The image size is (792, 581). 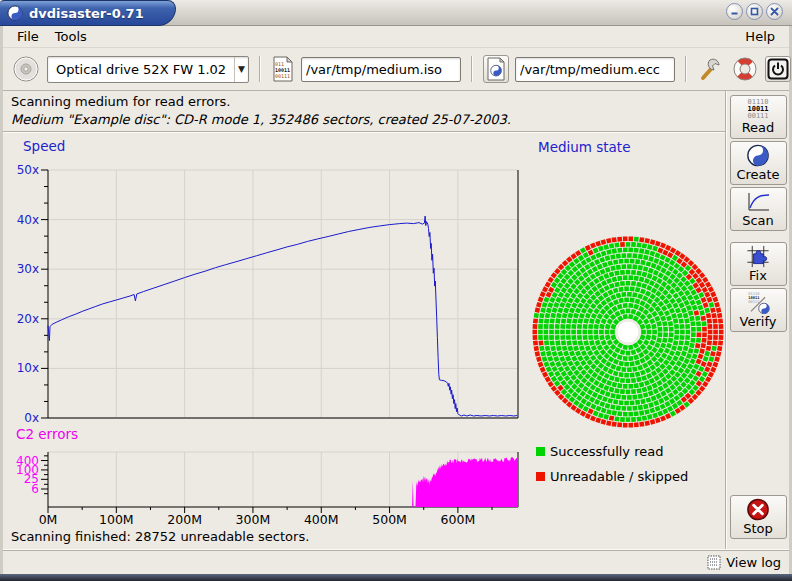 What do you see at coordinates (758, 256) in the screenshot?
I see `puzzle-icon` at bounding box center [758, 256].